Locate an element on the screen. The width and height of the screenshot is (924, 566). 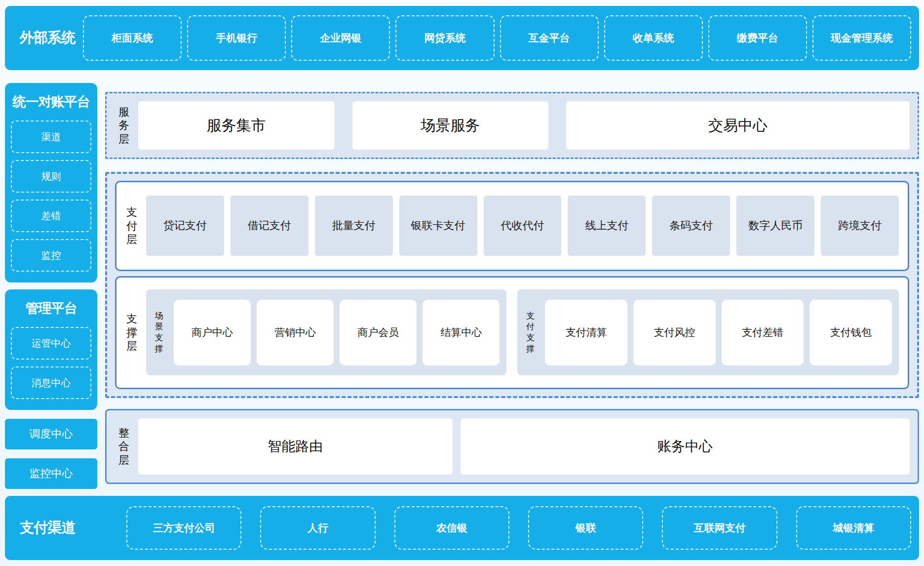
integration-layer-panel: 整合层 智能路由 账务中心 is located at coordinates (512, 446).